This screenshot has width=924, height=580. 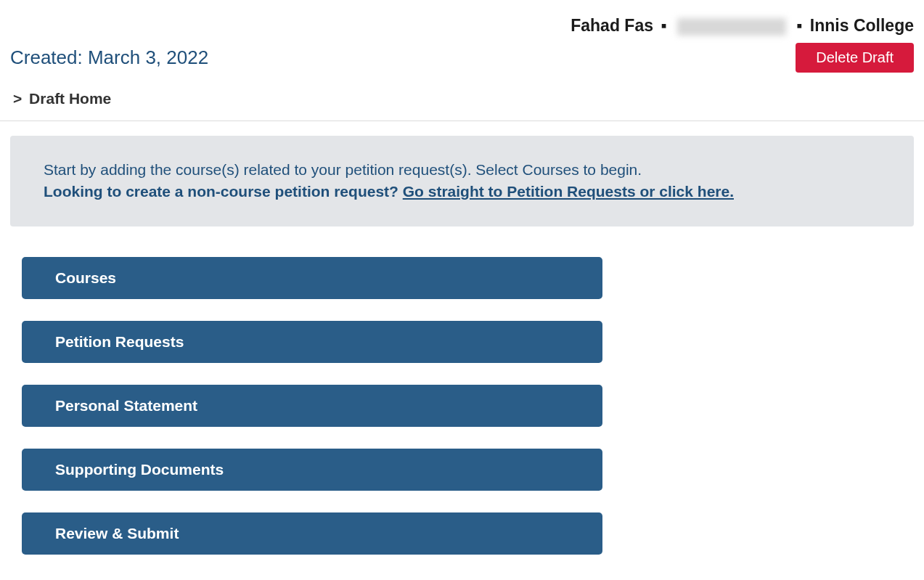 I want to click on petition-requests-link: Go straight to Petition Requests or clic…, so click(x=568, y=192).